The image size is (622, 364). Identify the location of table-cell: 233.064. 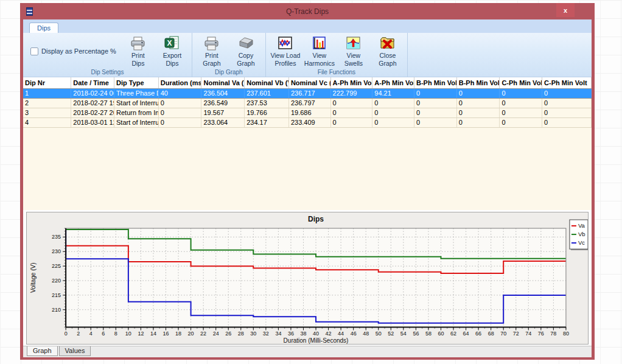
(223, 122).